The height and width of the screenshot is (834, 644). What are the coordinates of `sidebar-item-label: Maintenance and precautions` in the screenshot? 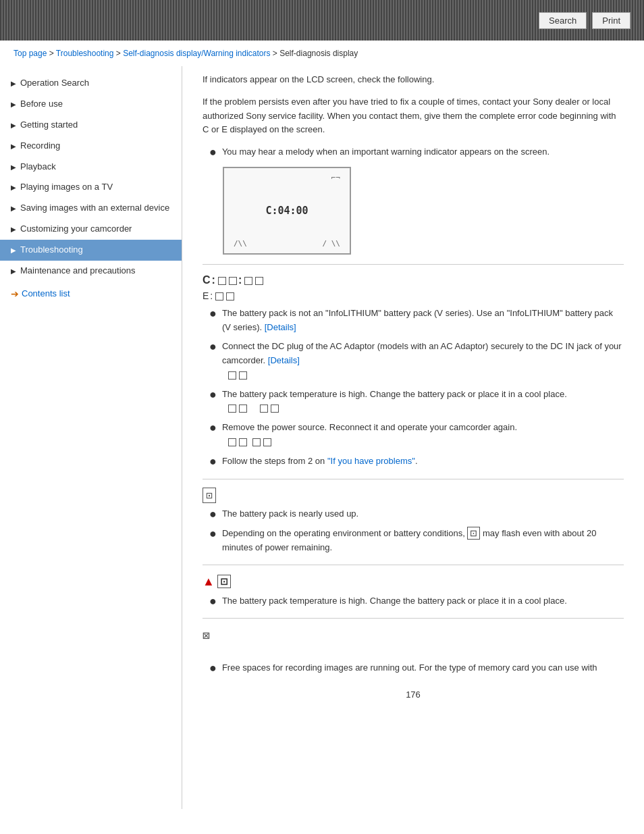 It's located at (78, 271).